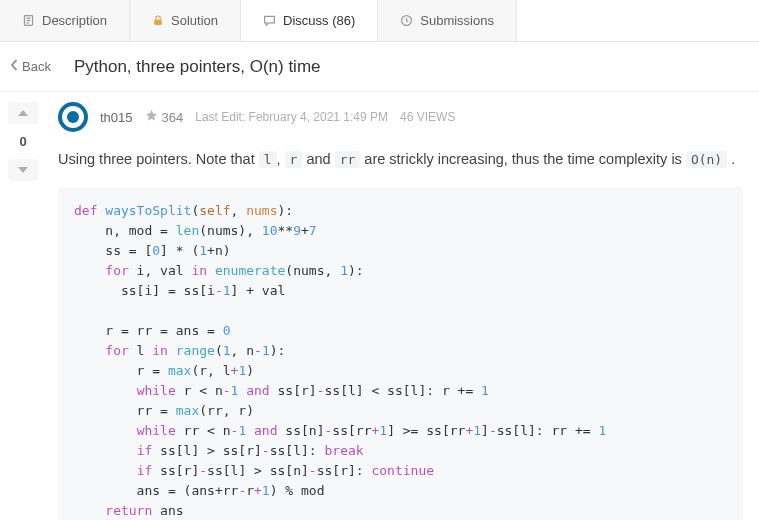 The width and height of the screenshot is (759, 520). What do you see at coordinates (294, 160) in the screenshot?
I see `inline-code: r` at bounding box center [294, 160].